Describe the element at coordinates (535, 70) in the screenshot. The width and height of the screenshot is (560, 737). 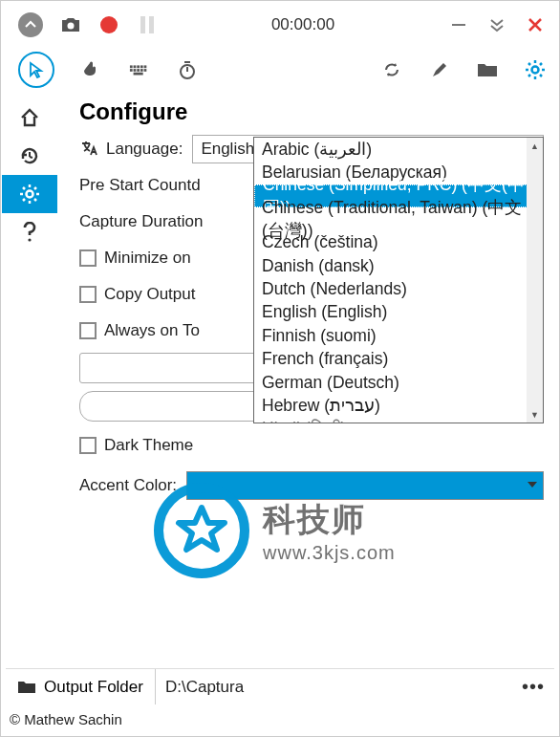
I see `settings-gear-button` at that location.